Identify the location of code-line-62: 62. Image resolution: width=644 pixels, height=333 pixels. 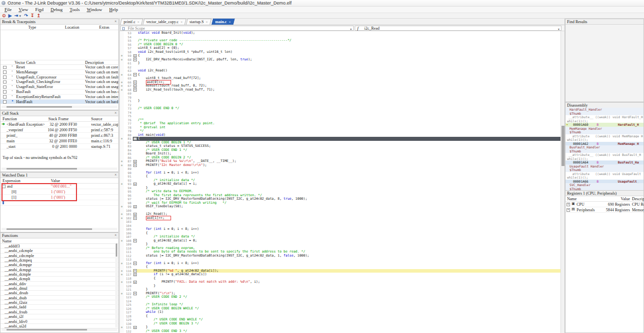
(341, 67).